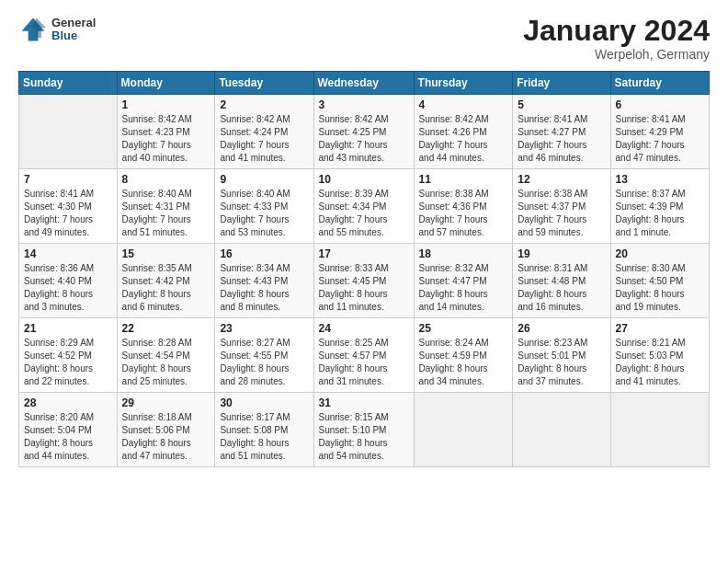 This screenshot has width=728, height=563. I want to click on calendar-week-row: 7Sunrise: 8:41 AM Sunset: 4:30 PM Daylig…, so click(364, 206).